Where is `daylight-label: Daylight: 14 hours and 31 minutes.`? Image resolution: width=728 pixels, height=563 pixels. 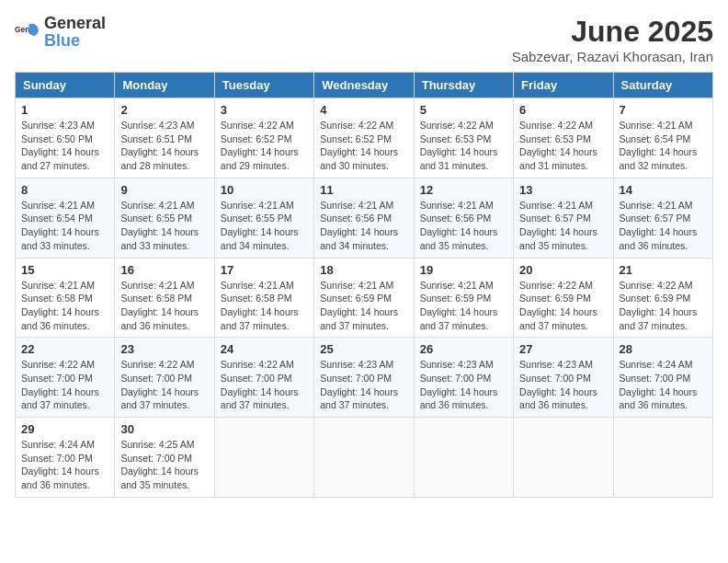
daylight-label: Daylight: 14 hours and 31 minutes. is located at coordinates (559, 158).